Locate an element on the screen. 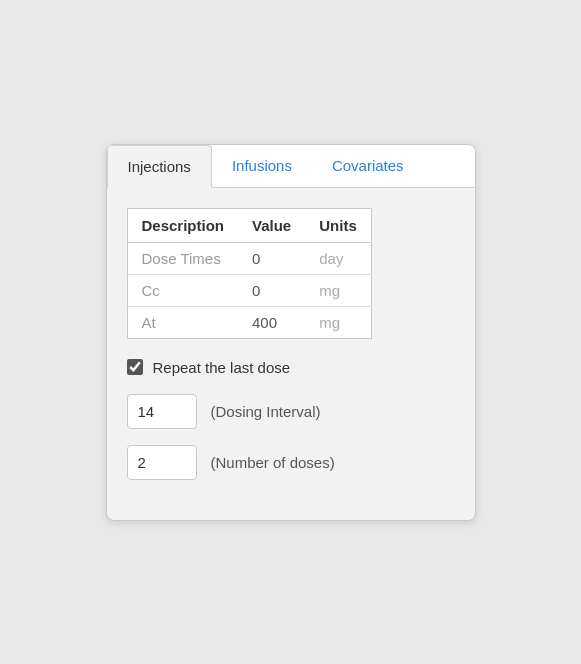 The image size is (581, 664). col-header-description: Description is located at coordinates (182, 225).